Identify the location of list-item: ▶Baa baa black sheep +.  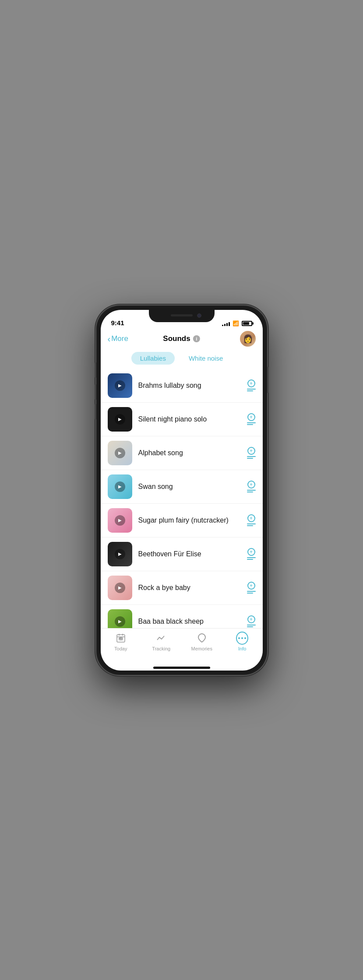
(182, 616).